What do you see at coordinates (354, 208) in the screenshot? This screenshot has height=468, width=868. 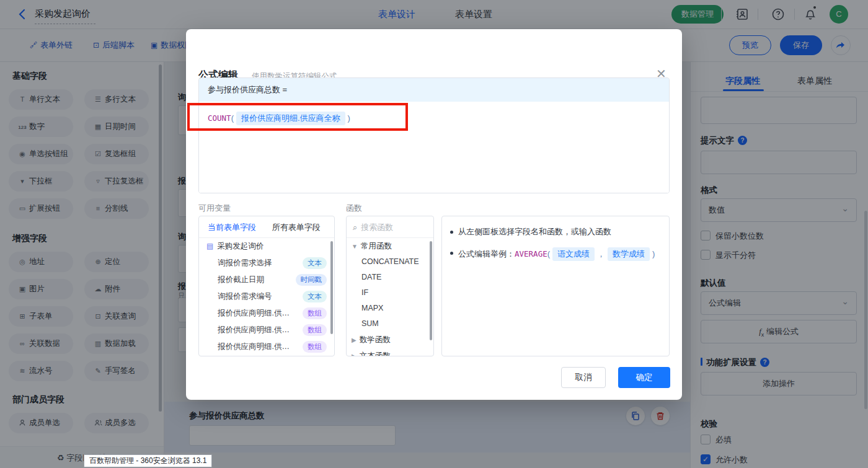 I see `functions-label: 函数` at bounding box center [354, 208].